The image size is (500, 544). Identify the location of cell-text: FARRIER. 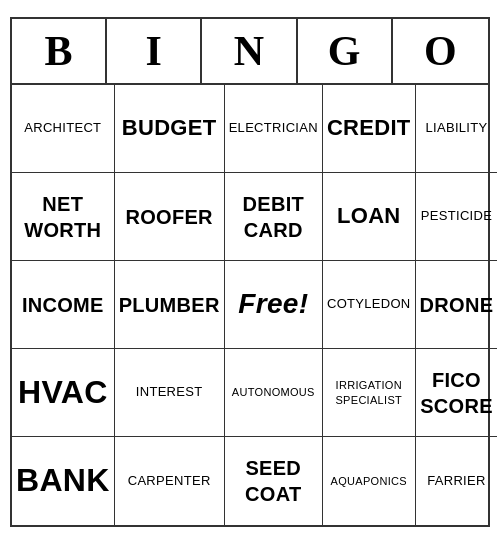
(456, 482).